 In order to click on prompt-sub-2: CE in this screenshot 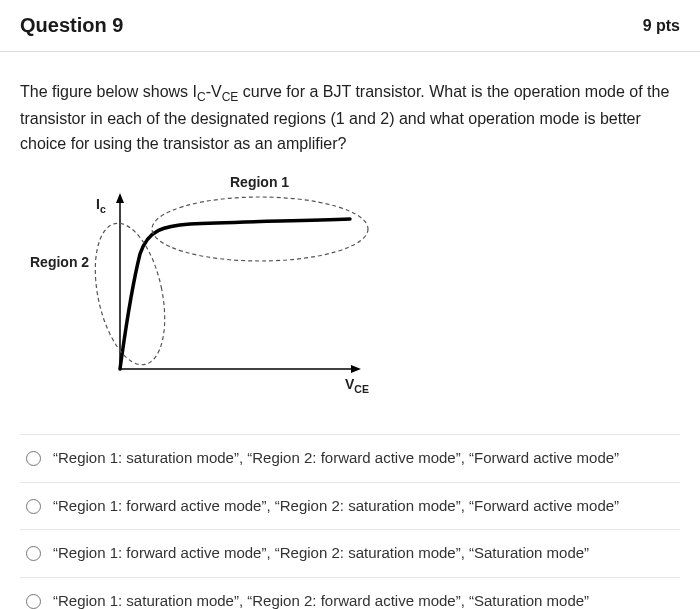, I will do `click(230, 97)`.